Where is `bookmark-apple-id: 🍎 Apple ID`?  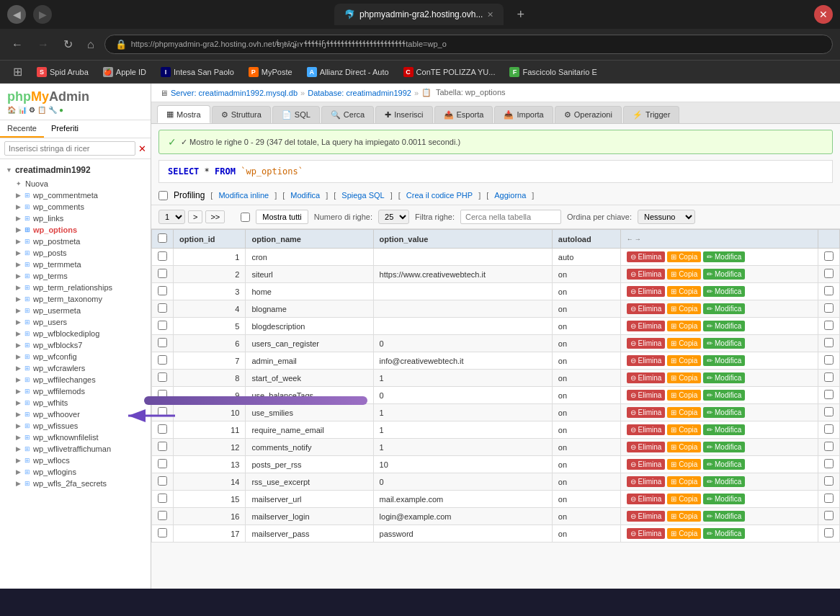 bookmark-apple-id: 🍎 Apple ID is located at coordinates (125, 72).